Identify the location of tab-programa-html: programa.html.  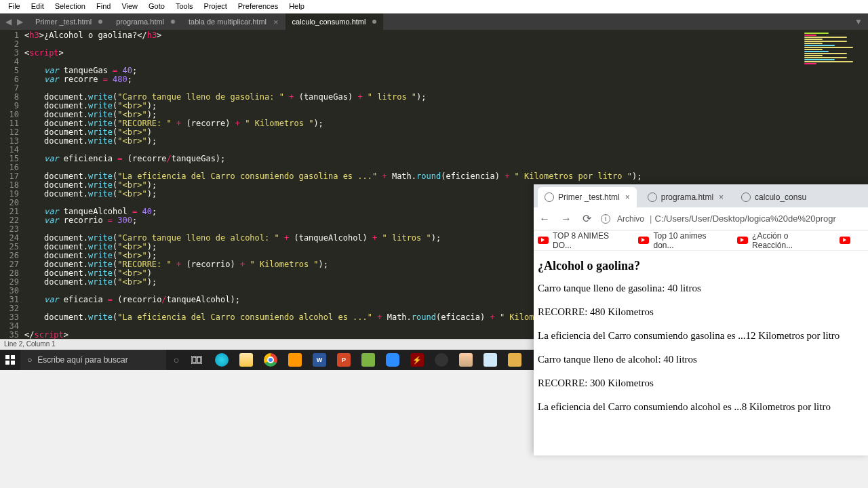
(145, 22).